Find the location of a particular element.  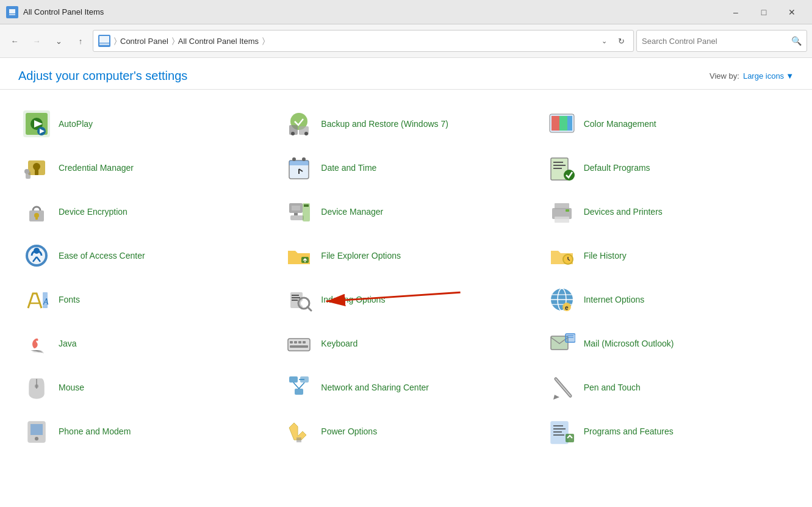

item-color: Color Management is located at coordinates (669, 124).